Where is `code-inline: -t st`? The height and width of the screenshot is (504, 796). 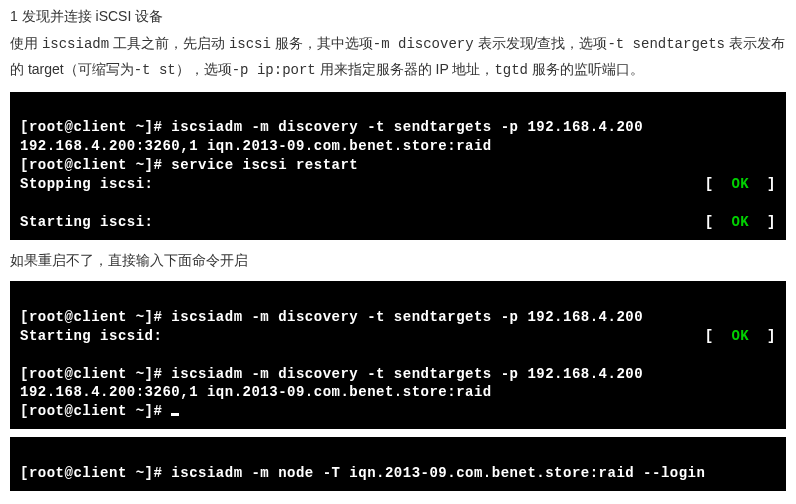 code-inline: -t st is located at coordinates (155, 70).